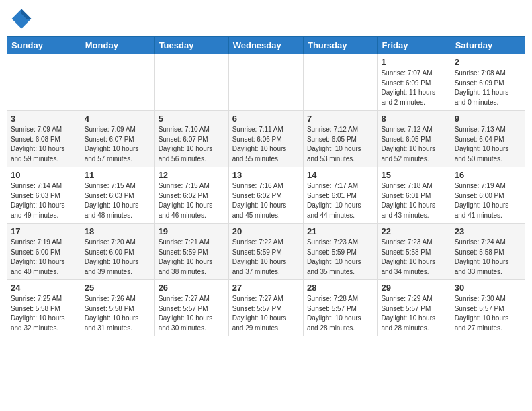 Image resolution: width=532 pixels, height=411 pixels. I want to click on calendar-cell: 18Sunrise: 7:20 AM Sunset: 6:00 PM Dayli…, so click(118, 252).